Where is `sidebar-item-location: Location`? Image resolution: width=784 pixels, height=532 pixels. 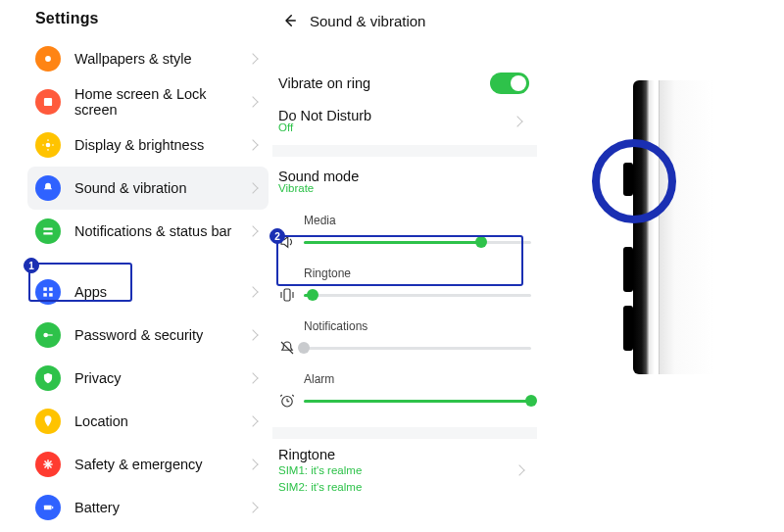
sidebar-item-location: Location is located at coordinates (148, 421).